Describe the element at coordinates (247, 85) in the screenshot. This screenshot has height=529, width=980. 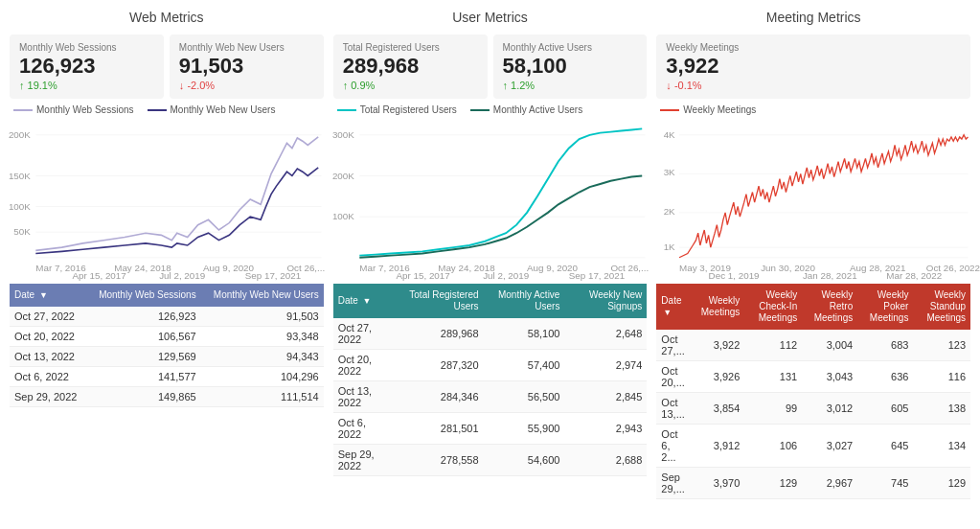
I see `web-new-users-change: ↓ -2.0%` at that location.